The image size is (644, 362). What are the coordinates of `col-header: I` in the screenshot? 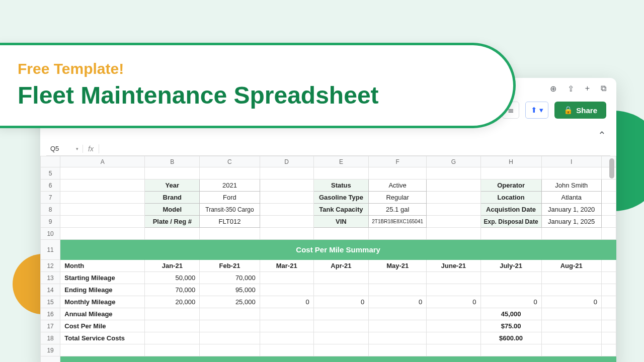 It's located at (572, 162).